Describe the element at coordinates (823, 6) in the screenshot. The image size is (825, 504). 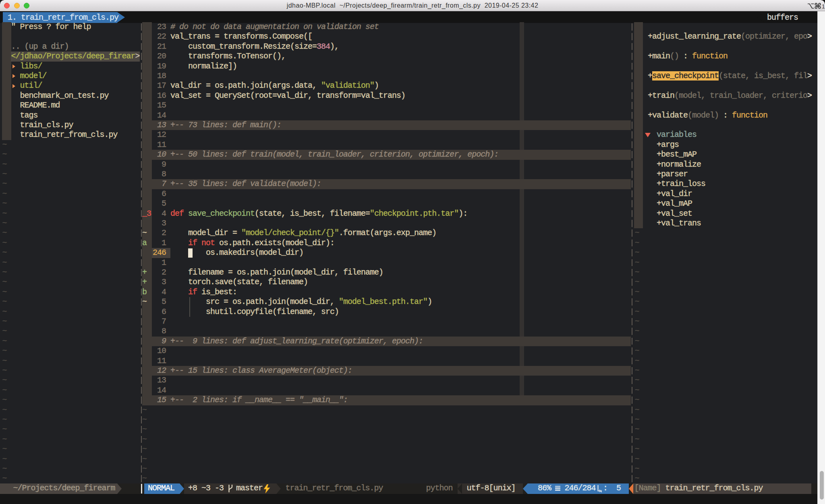
I see `svg-text: 1` at that location.